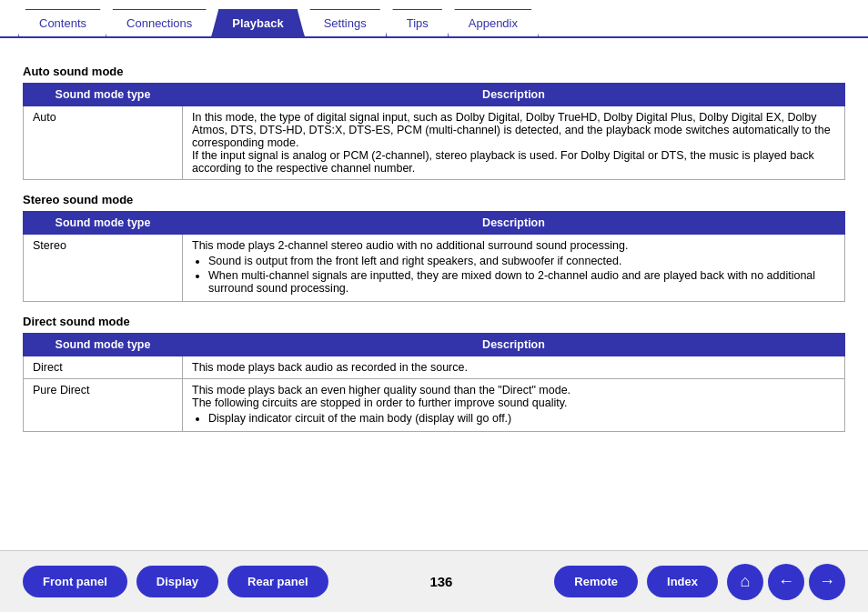 The height and width of the screenshot is (612, 868). I want to click on auto-type: Auto, so click(104, 144).